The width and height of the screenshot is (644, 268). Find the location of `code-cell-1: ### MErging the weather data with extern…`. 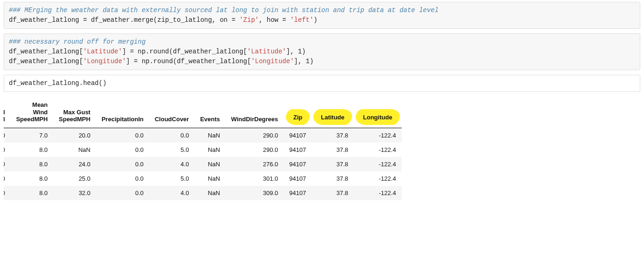

code-cell-1: ### MErging the weather data with extern… is located at coordinates (322, 15).